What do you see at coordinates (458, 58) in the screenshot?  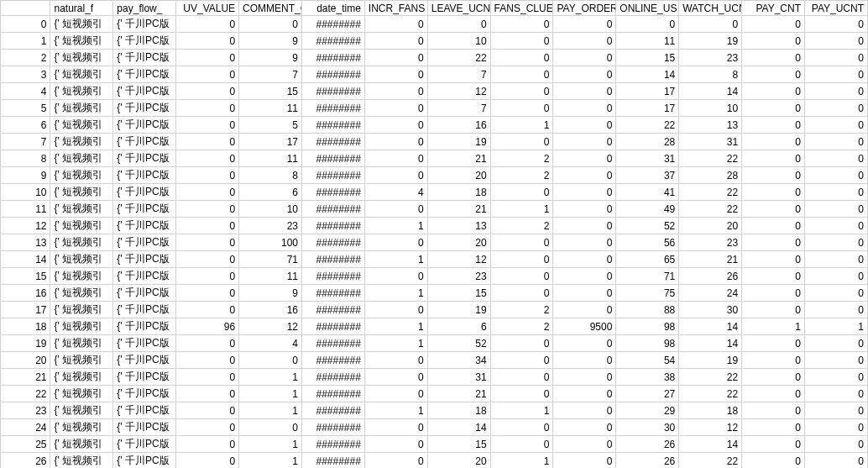 I see `cell-leave_ucn: 22` at bounding box center [458, 58].